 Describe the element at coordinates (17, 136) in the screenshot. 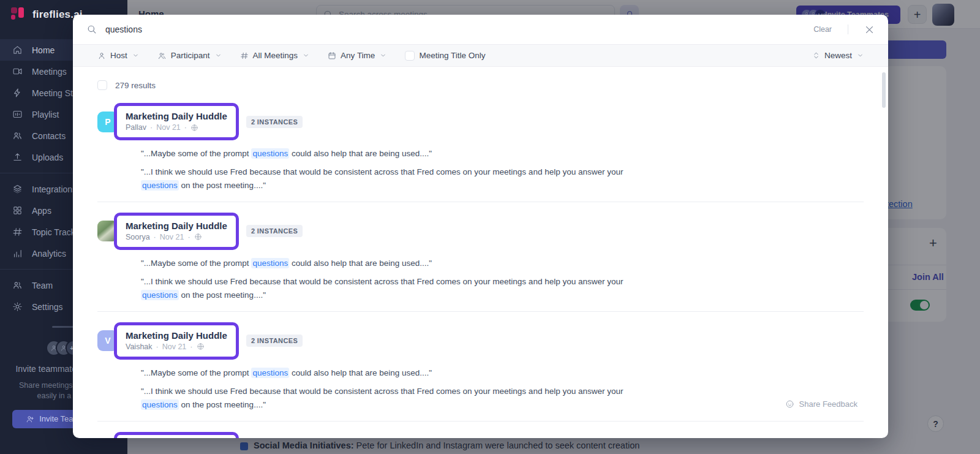

I see `contacts-icon` at that location.